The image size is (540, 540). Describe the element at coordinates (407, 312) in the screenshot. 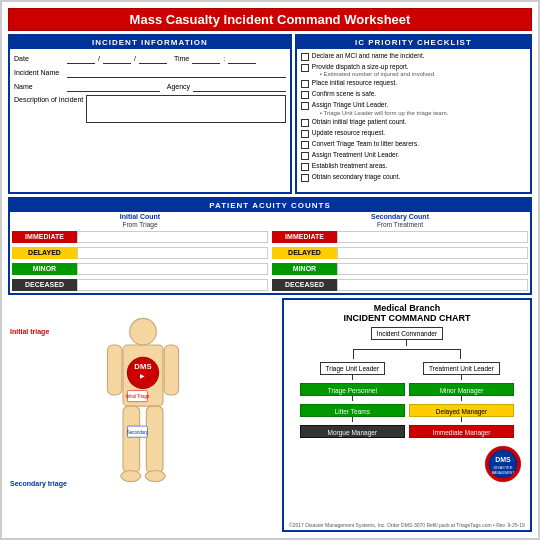

I see `medical-branch-title: Medical Branch INCIDENT COMMAND CHART` at that location.